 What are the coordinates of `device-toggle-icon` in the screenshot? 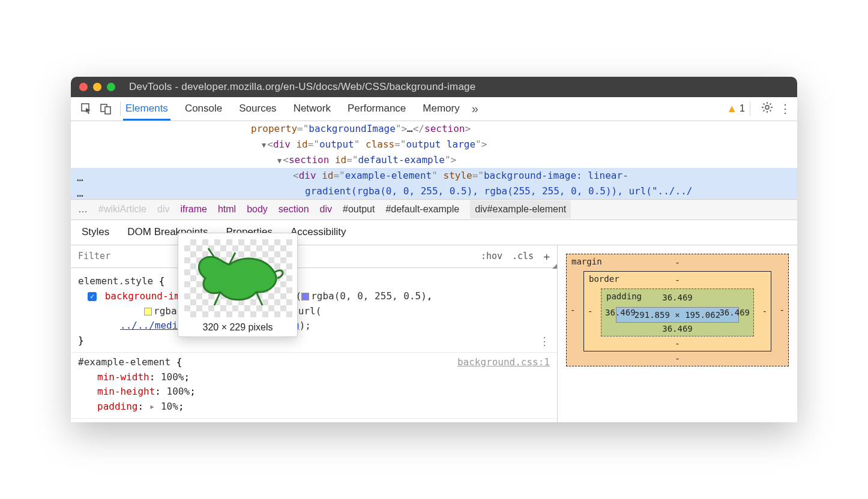 It's located at (106, 109).